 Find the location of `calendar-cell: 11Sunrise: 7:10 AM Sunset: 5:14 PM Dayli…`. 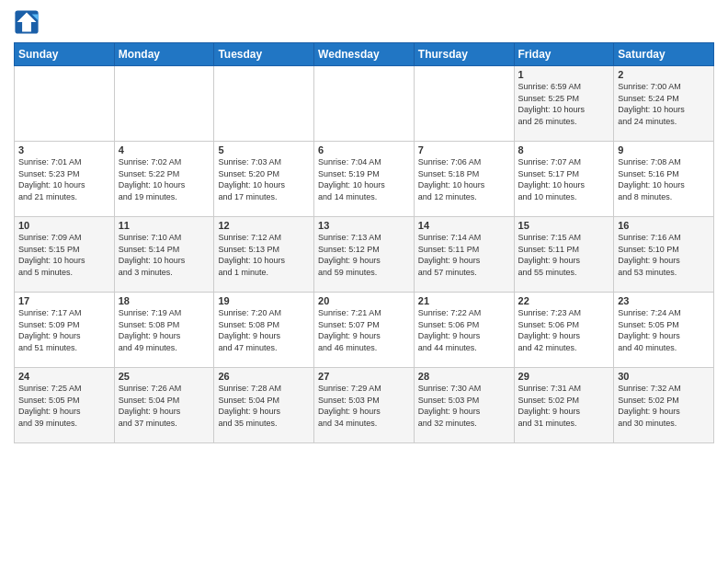

calendar-cell: 11Sunrise: 7:10 AM Sunset: 5:14 PM Dayli… is located at coordinates (164, 255).